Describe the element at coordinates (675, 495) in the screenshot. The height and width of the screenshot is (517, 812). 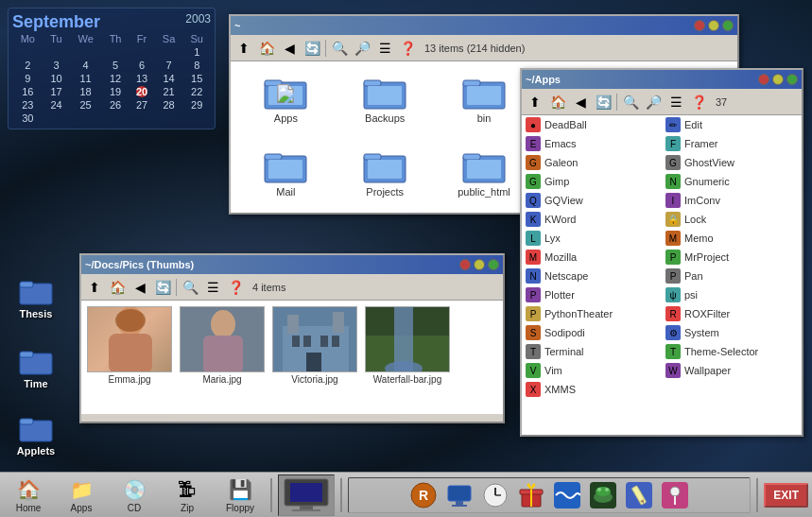
I see `quick-pin-icon` at that location.